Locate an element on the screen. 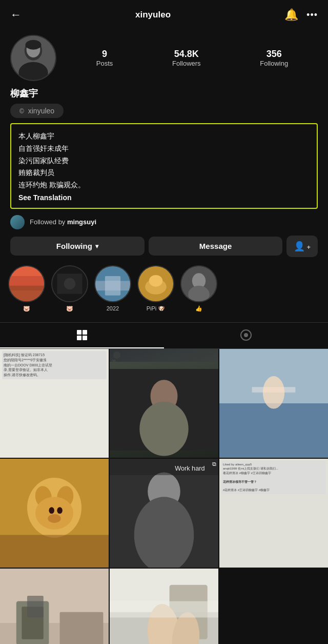 The width and height of the screenshot is (328, 644). bio-text: 本人柳鑫宇 自首强奸未成年 染污国家队经费 贿赂裁判员 连环约炮 欺骗观众。 is located at coordinates (164, 161).